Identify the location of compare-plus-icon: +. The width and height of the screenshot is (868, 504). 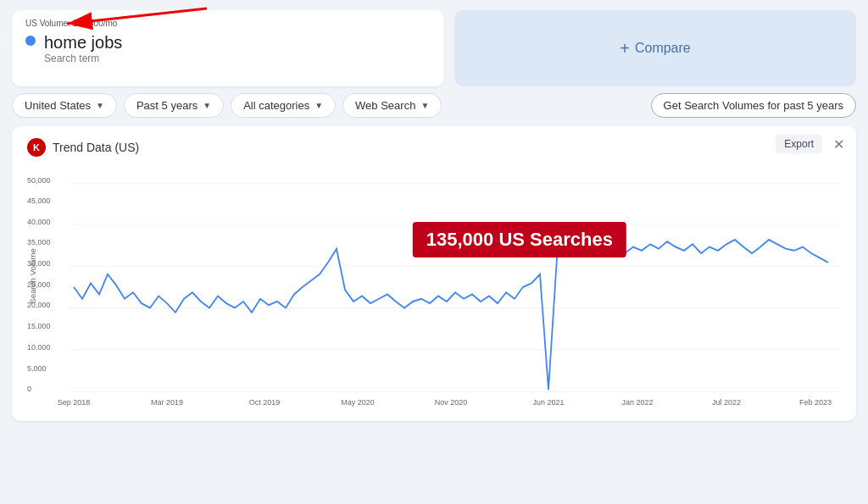
(625, 49).